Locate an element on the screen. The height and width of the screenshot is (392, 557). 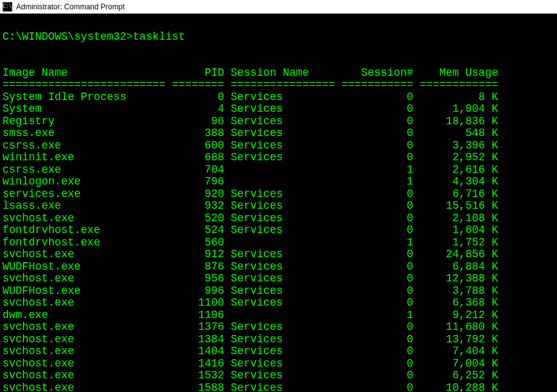
process-row: svchost.exe 1376 Services 0 11,680 K is located at coordinates (278, 327).